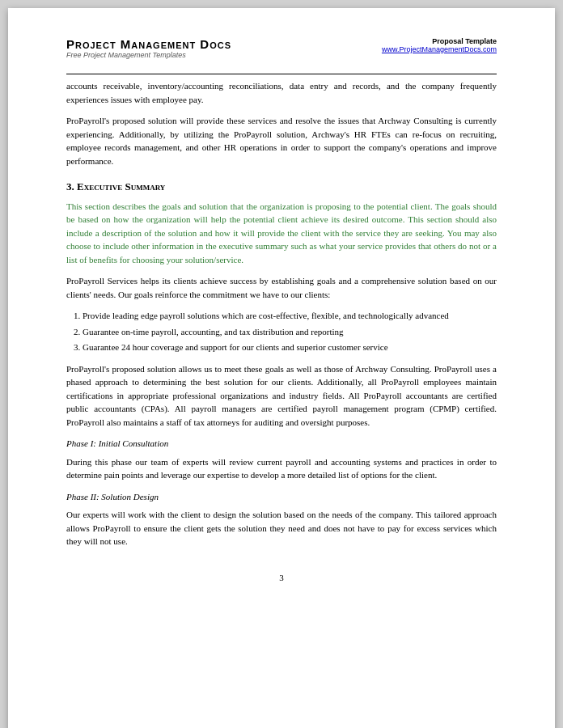  Describe the element at coordinates (282, 141) in the screenshot. I see `intro-paragraph-2: ProPayroll's proposed solution will prov…` at that location.